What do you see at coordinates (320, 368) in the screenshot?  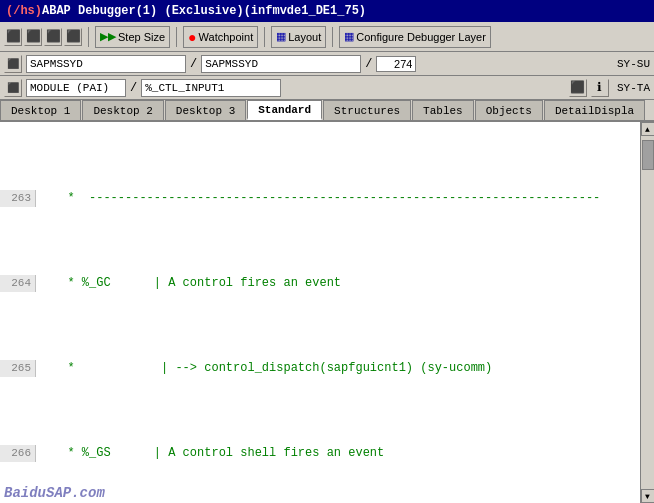 I see `table-row: 265 * | --> control_dispatch(sapfguicnt1…` at bounding box center [320, 368].